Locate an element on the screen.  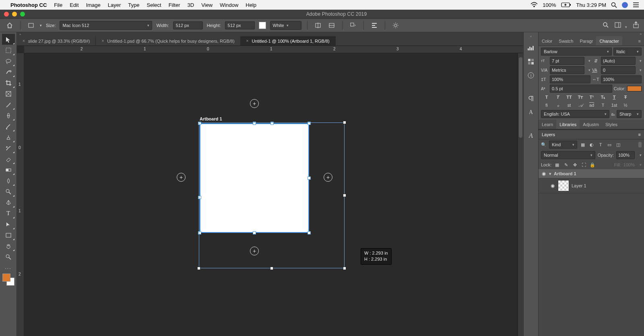
type-tool: T is located at coordinates (8, 214).